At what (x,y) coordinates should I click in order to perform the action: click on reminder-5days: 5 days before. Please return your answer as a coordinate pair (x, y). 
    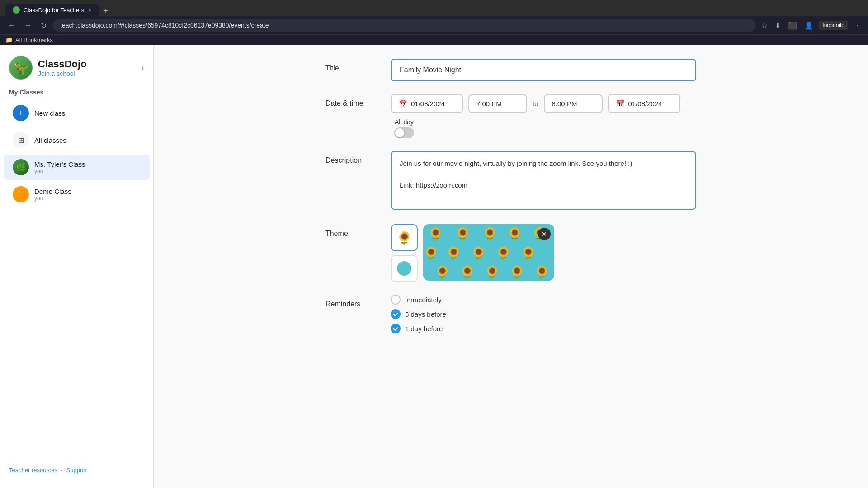
    Looking at the image, I should click on (543, 314).